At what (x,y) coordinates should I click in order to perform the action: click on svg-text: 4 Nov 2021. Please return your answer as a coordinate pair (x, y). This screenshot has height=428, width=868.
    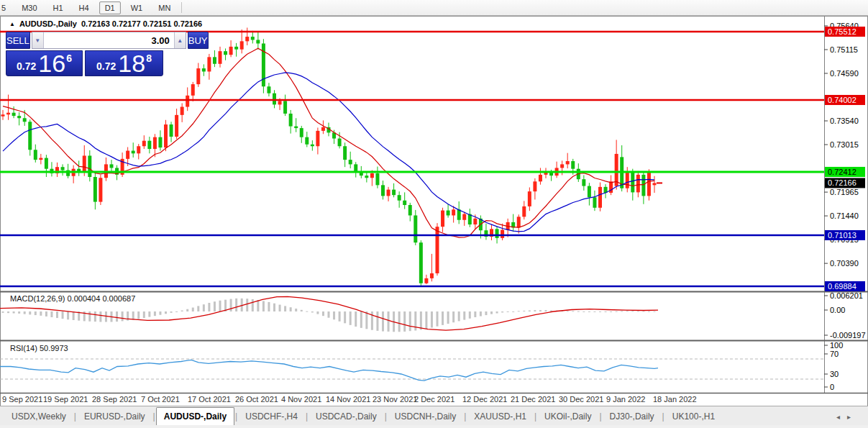
    Looking at the image, I should click on (301, 399).